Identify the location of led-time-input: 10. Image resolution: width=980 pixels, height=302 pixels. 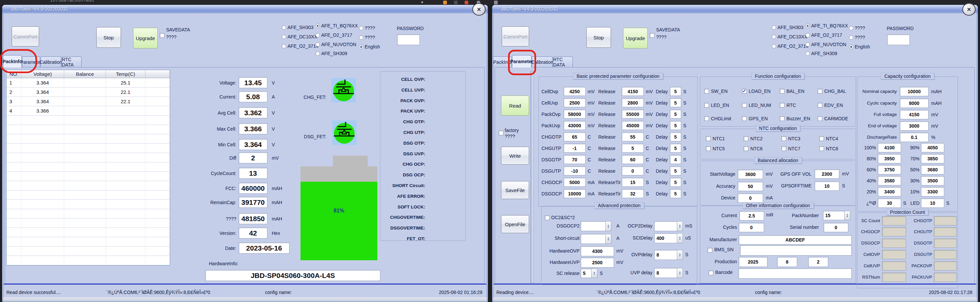
(932, 203).